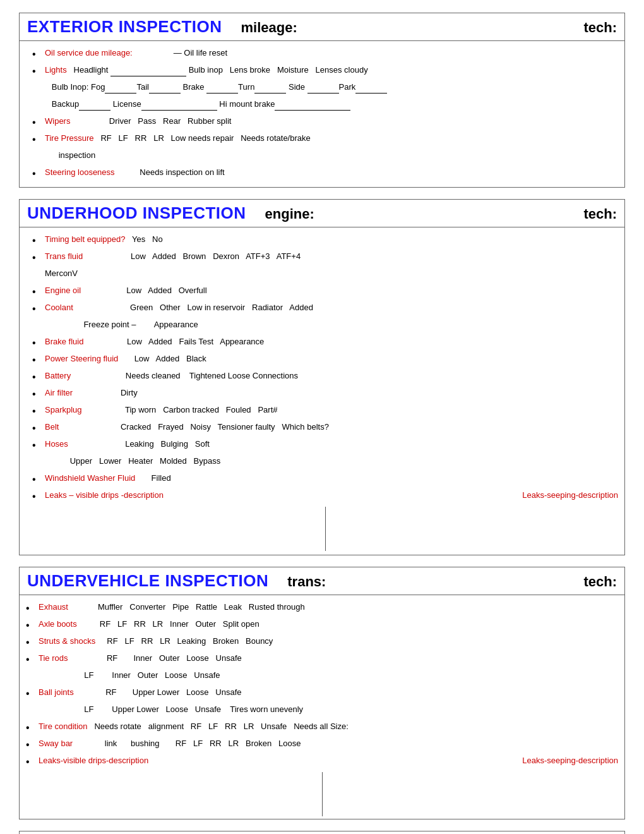 This screenshot has width=644, height=834. I want to click on list-item: • Windshield Washer Fluid Filled, so click(325, 480).